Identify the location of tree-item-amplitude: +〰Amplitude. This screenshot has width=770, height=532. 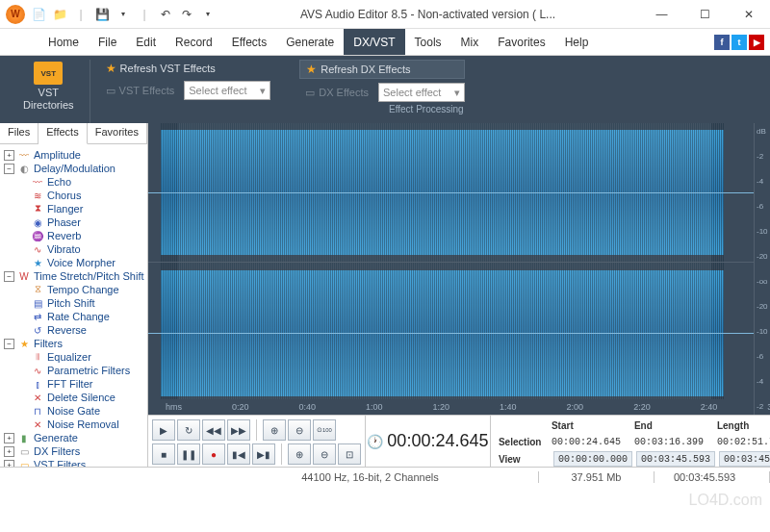
(73, 155).